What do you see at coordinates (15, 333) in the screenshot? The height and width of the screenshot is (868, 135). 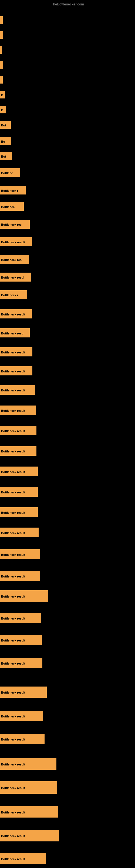 I see `bar-label: Bottleneck resu` at bounding box center [15, 333].